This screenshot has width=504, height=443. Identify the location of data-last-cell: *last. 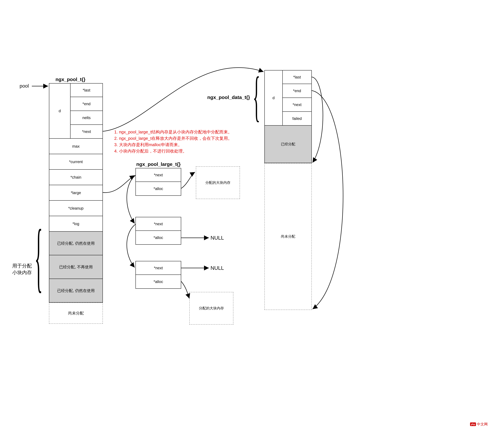
(297, 77).